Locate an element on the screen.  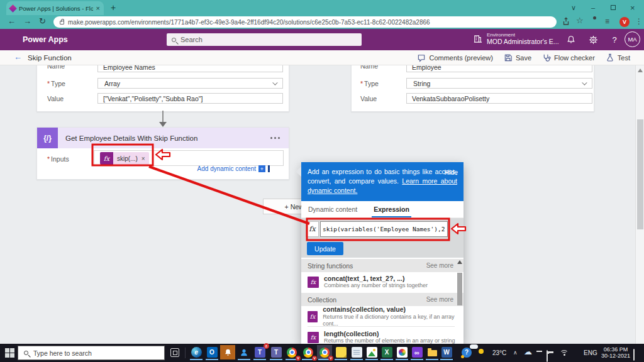
task-view-icon is located at coordinates (175, 353).